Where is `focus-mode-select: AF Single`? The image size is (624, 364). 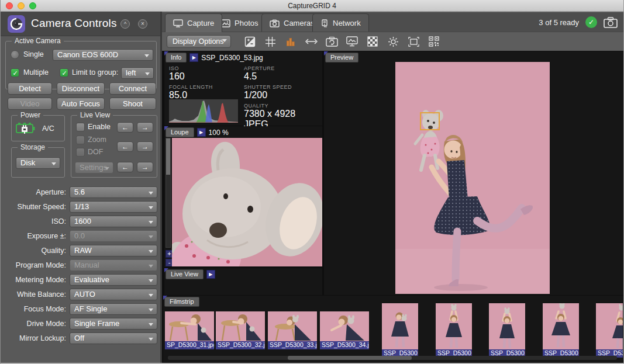
focus-mode-select: AF Single is located at coordinates (113, 309).